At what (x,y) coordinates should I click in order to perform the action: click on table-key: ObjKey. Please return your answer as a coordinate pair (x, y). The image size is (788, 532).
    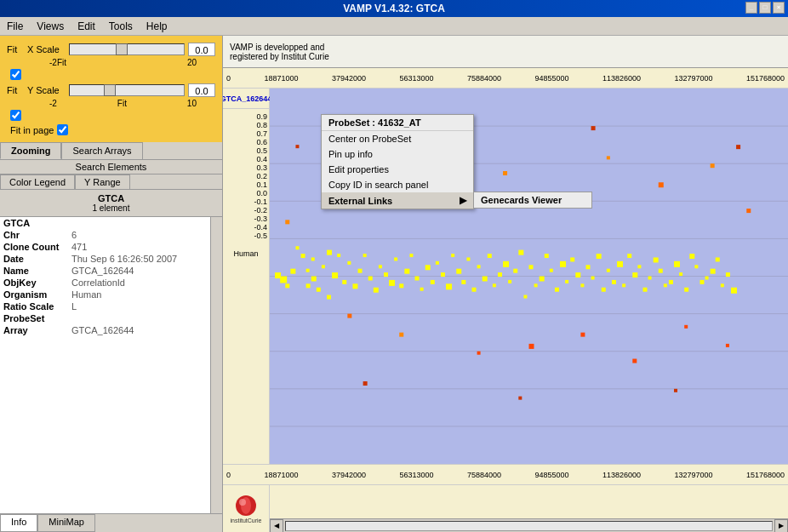
    Looking at the image, I should click on (34, 283).